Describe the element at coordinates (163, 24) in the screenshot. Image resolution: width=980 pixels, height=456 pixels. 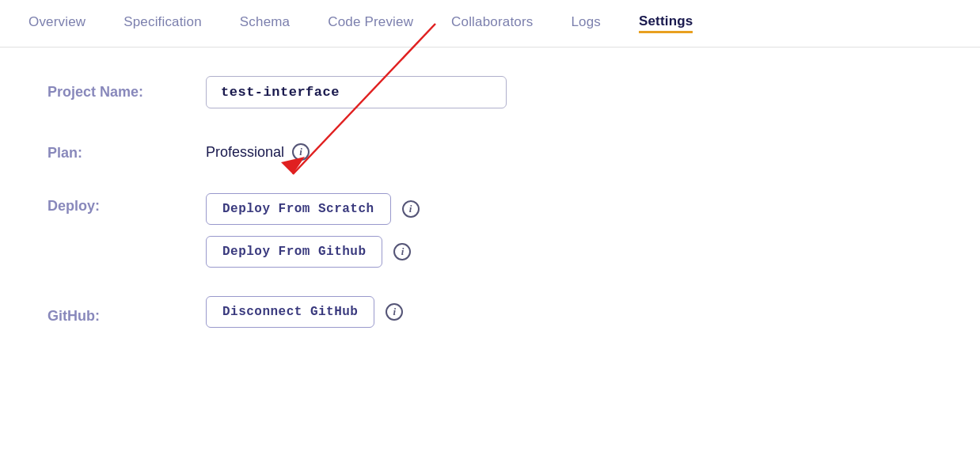
I see `nav-item-specification: Specification` at that location.